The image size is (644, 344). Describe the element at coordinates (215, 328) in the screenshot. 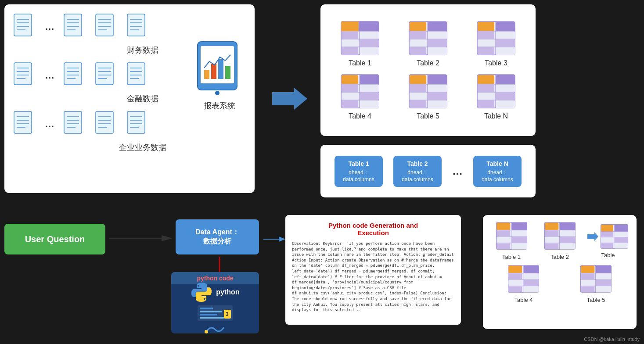

I see `python-snake-icon` at that location.